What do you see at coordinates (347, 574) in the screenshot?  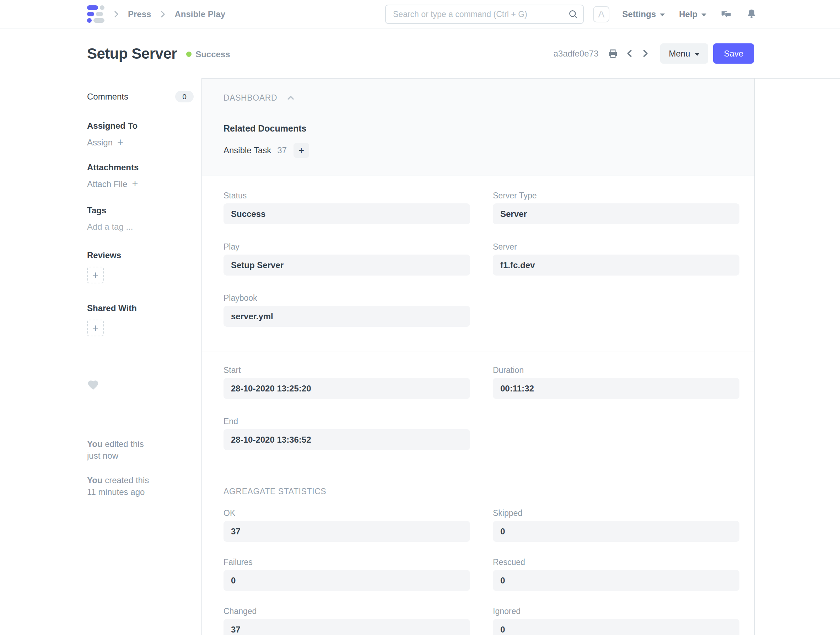 I see `field-failures: Failures 0` at bounding box center [347, 574].